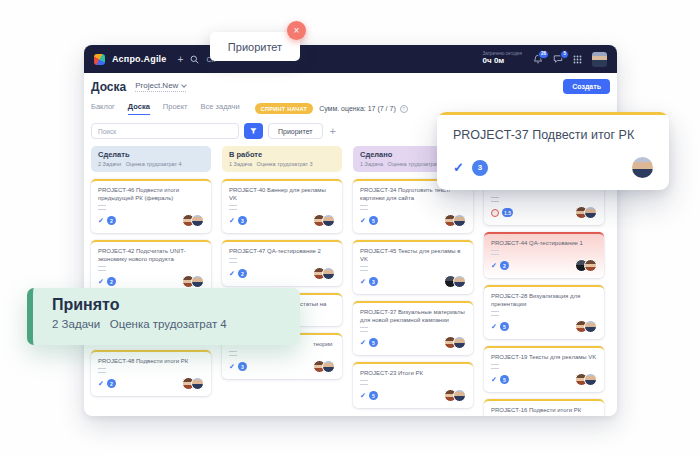 This screenshot has height=456, width=700. I want to click on task-title: PROJECT-19 Тексты для рекламы VK, so click(544, 357).